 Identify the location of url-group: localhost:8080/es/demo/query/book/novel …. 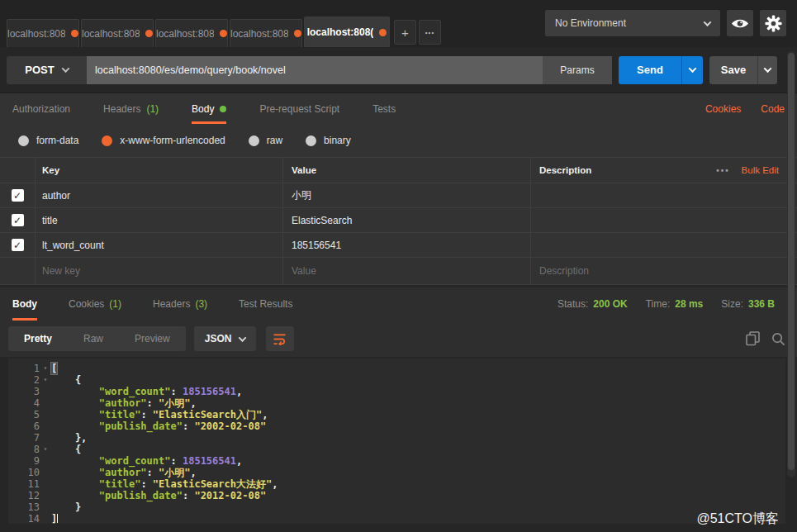
(349, 70).